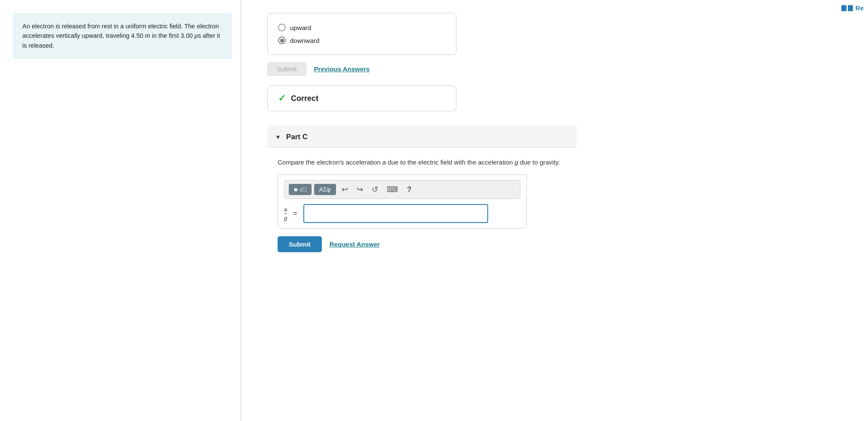 The height and width of the screenshot is (421, 868). I want to click on fraction-label: a g, so click(285, 214).